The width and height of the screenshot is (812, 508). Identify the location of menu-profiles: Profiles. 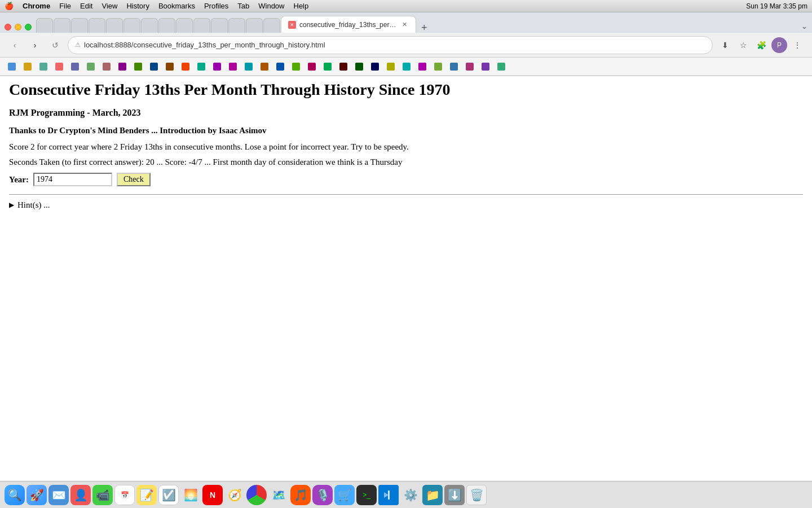
(217, 6).